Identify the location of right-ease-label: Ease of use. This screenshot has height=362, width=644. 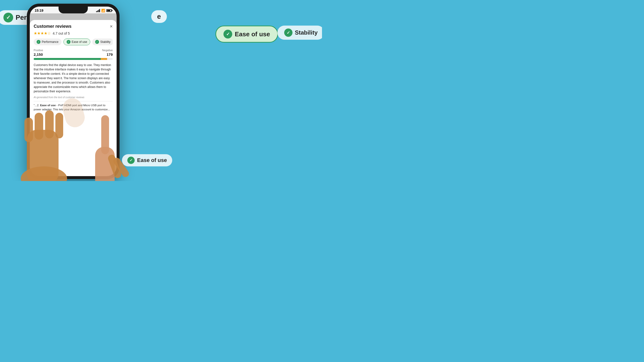
(252, 34).